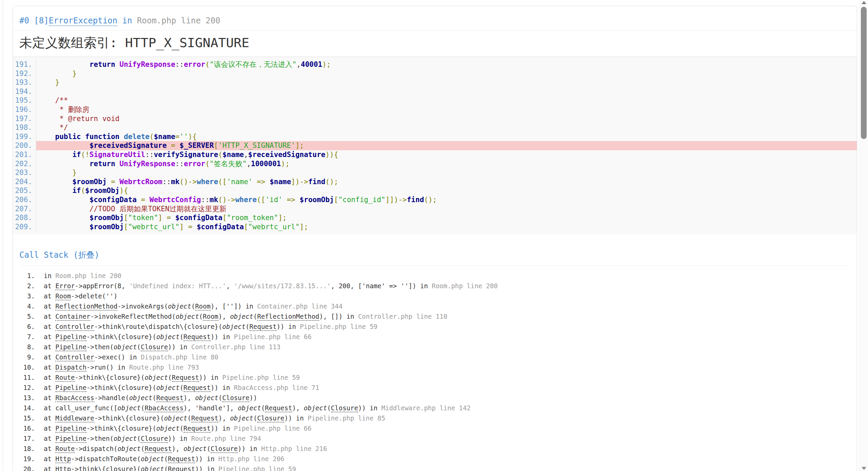 This screenshot has width=868, height=471. I want to click on trace-item: 7.at Pipeline->think\{closure}(object(Re…, so click(435, 337).